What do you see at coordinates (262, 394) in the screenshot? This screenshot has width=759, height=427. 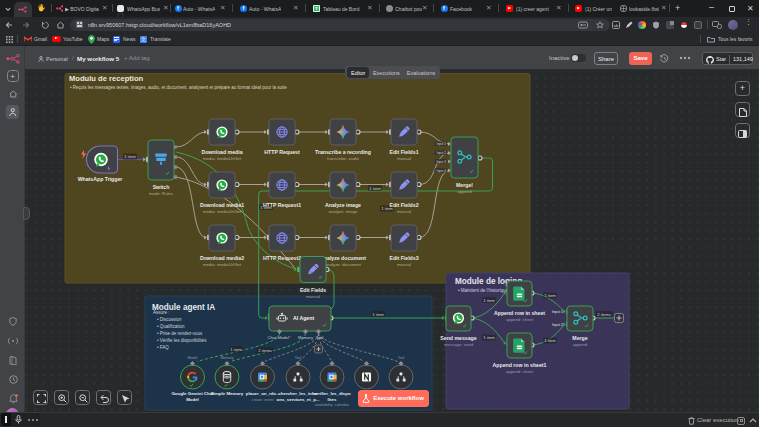 I see `svg-text: placer_un_rdv...` at bounding box center [262, 394].